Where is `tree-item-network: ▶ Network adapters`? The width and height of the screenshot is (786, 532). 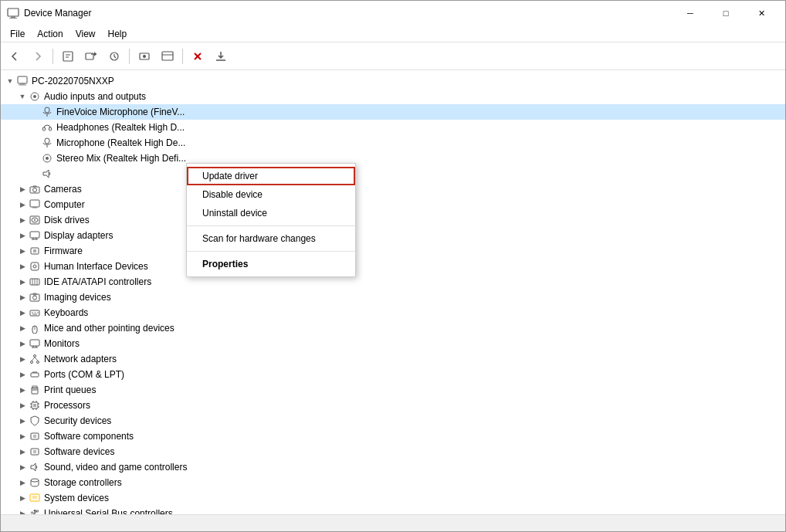 tree-item-network: ▶ Network adapters is located at coordinates (393, 359).